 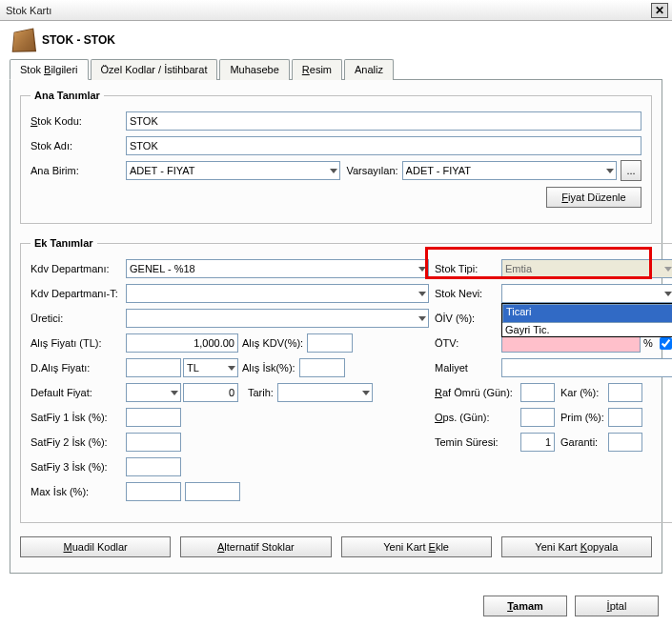 I want to click on label-prim: Prim (%):, so click(x=584, y=417).